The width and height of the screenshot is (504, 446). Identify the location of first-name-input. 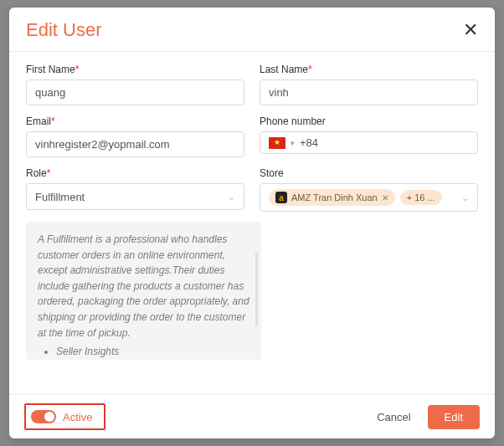
(136, 92).